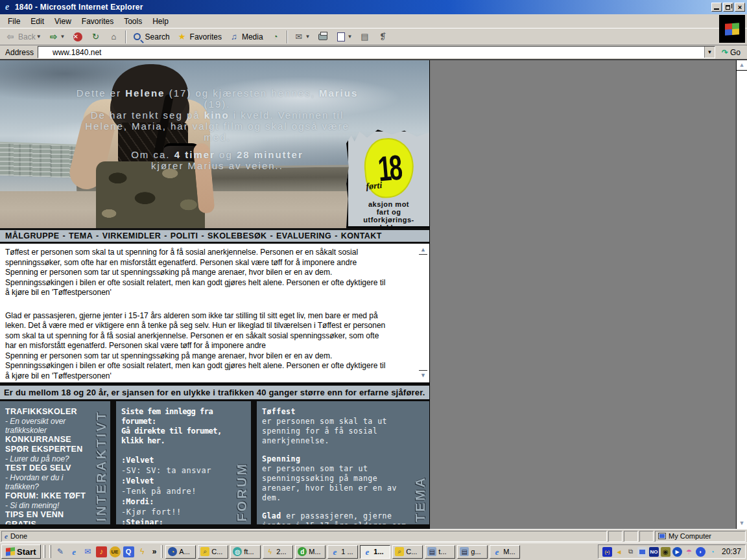  Describe the element at coordinates (49, 450) in the screenshot. I see `link-spor-eksperten: SPØR EKSPERTEN` at that location.